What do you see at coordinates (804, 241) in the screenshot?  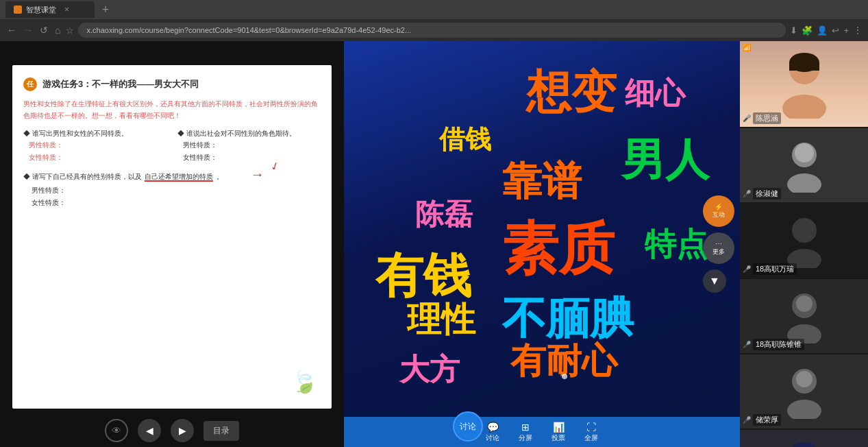 I see `participant-card-3: 🎤 18高职万瑞` at bounding box center [804, 241].